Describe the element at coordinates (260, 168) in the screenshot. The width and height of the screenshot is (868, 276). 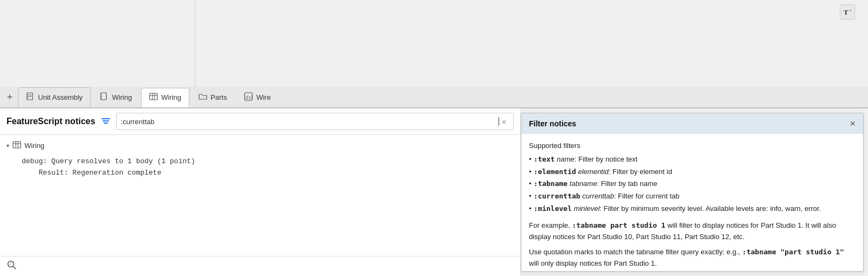
I see `notice-item: debug: Query resolves to 1 body (1 point…` at that location.